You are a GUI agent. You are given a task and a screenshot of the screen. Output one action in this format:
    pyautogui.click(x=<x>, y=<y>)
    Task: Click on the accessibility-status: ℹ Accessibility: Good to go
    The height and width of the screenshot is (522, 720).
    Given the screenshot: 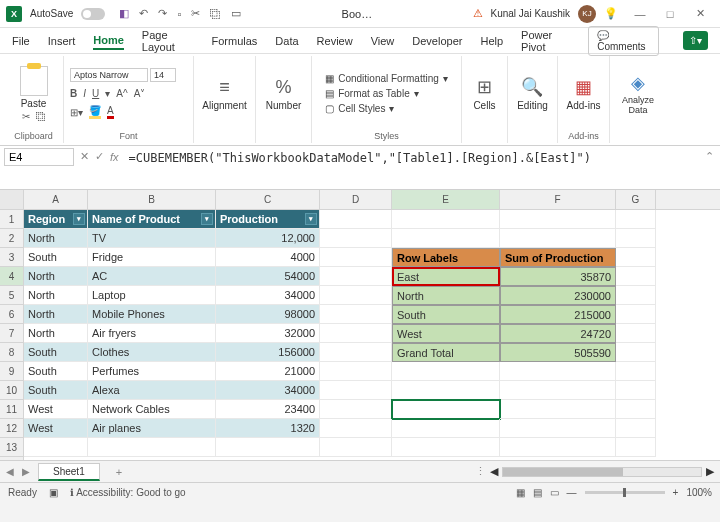 What is the action you would take?
    pyautogui.click(x=128, y=492)
    